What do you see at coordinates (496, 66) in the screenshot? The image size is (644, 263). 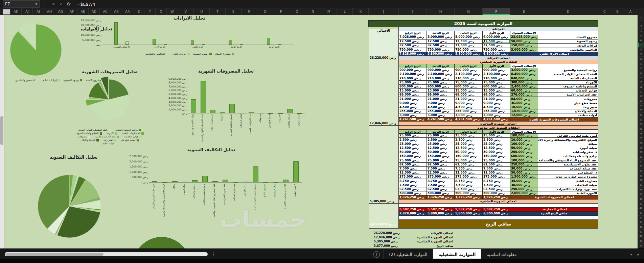 I see `quarter-header: الربع الأول` at bounding box center [496, 66].